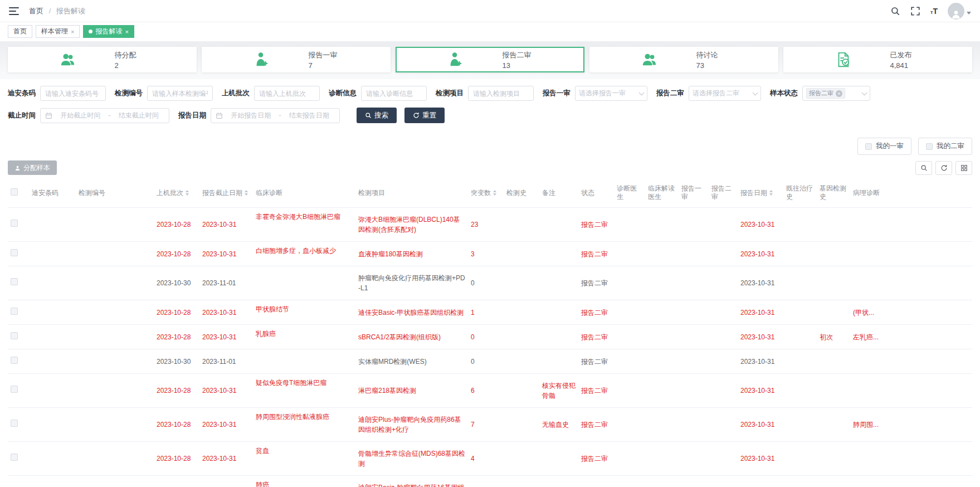 The height and width of the screenshot is (487, 980). I want to click on report-date-range: 开始报告日期 - 结束报告日期, so click(275, 116).